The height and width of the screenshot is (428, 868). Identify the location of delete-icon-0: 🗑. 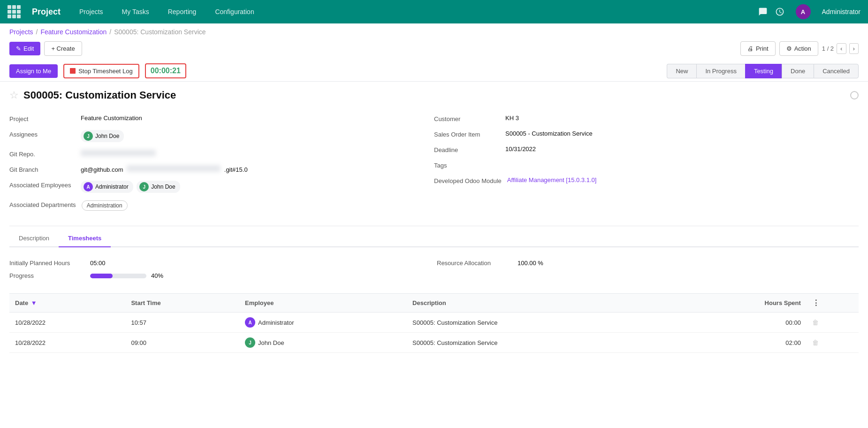
(815, 322).